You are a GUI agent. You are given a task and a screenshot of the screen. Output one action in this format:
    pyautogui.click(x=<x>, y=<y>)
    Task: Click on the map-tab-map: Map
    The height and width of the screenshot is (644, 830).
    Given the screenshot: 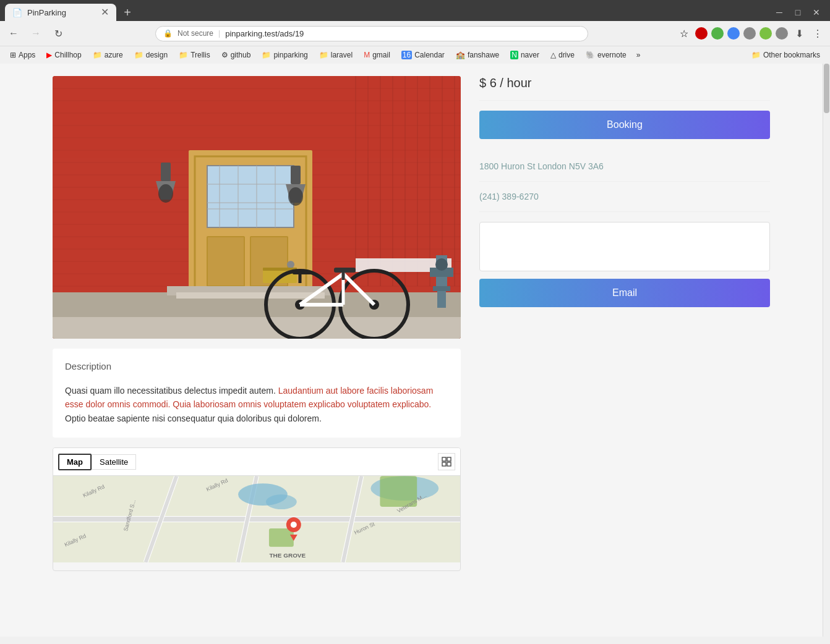 What is the action you would take?
    pyautogui.click(x=75, y=462)
    